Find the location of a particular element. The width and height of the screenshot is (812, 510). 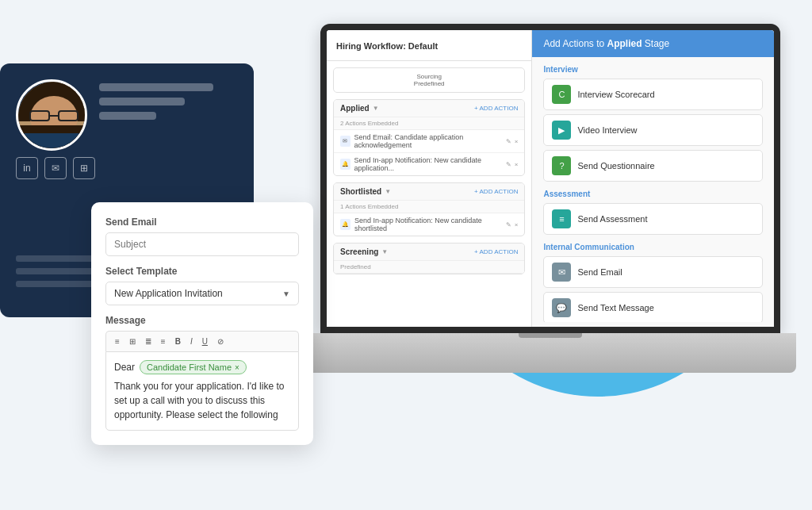

send-email-icon: ✉ is located at coordinates (561, 272).